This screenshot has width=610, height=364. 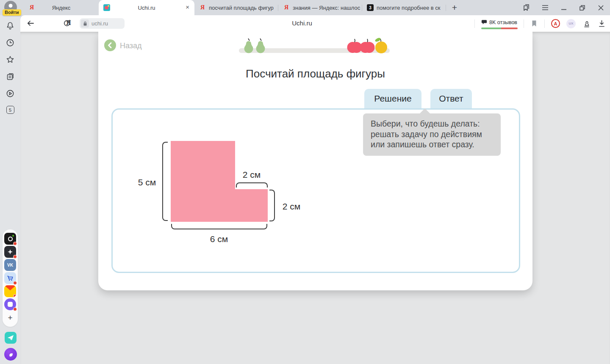 I want to click on tab-count-box: 5, so click(x=10, y=110).